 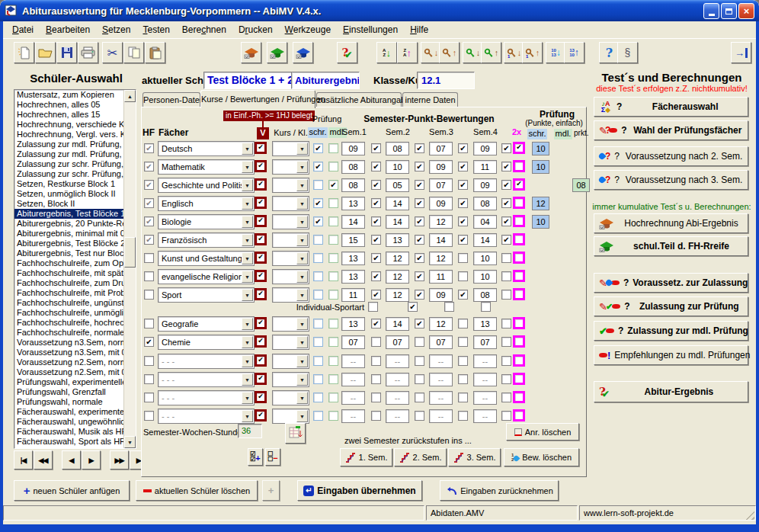 What do you see at coordinates (712, 11) in the screenshot?
I see `minimize-button` at bounding box center [712, 11].